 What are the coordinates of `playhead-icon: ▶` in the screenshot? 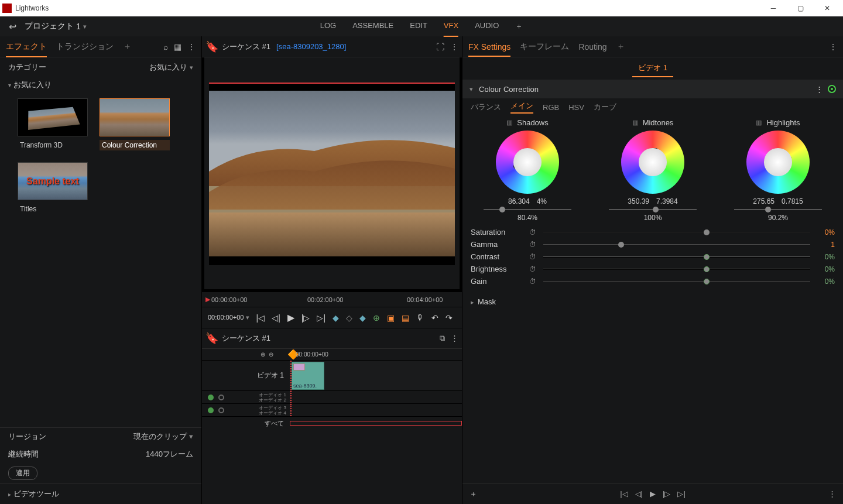 It's located at (208, 300).